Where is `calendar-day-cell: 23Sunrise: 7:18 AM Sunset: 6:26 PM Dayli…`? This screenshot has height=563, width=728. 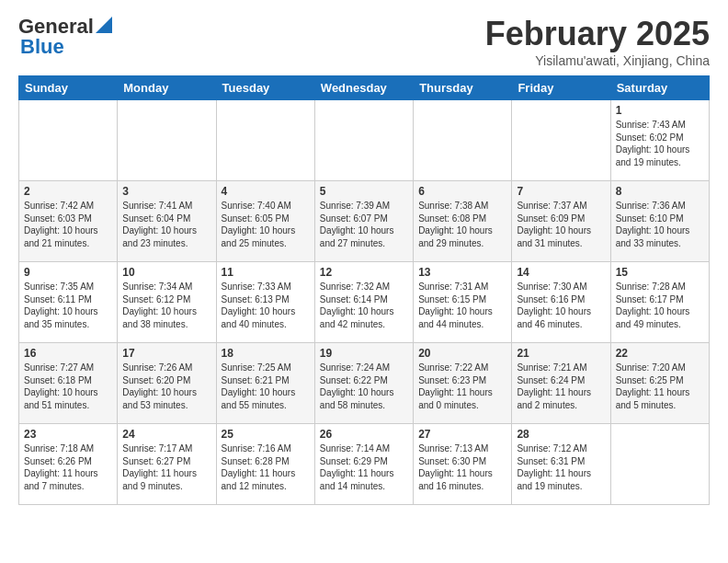
calendar-day-cell: 23Sunrise: 7:18 AM Sunset: 6:26 PM Dayli… is located at coordinates (68, 465).